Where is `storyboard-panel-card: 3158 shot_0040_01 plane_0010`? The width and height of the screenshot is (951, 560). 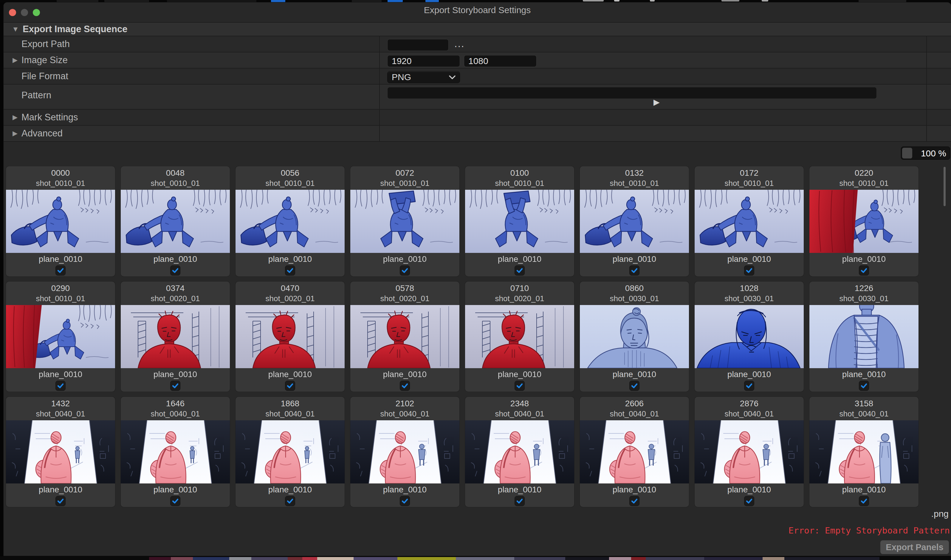 storyboard-panel-card: 3158 shot_0040_01 plane_0010 is located at coordinates (864, 452).